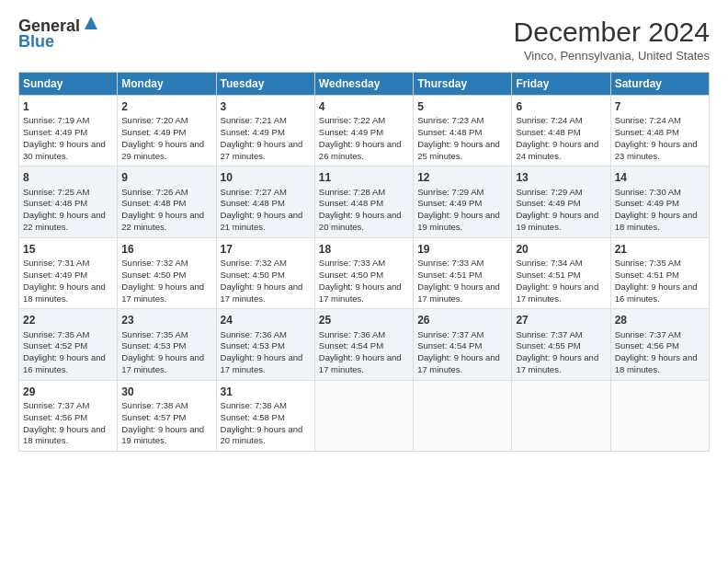 The width and height of the screenshot is (728, 563). I want to click on sunset-text: Sunset: 4:52 PM, so click(55, 346).